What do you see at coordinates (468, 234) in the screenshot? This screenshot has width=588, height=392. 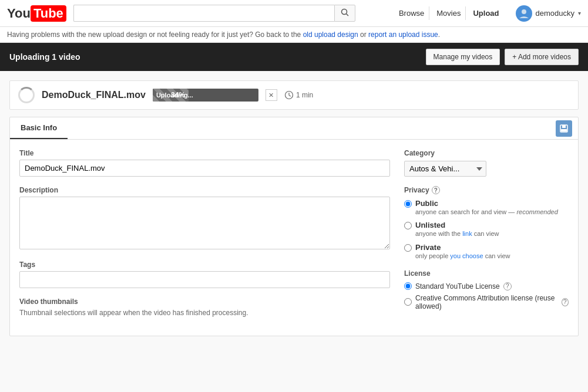 I see `unlisted-link: link` at bounding box center [468, 234].